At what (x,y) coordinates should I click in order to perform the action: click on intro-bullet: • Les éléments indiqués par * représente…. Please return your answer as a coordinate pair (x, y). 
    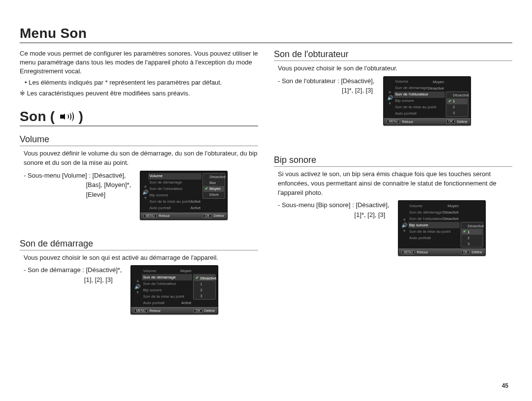
    Looking at the image, I should click on (141, 83).